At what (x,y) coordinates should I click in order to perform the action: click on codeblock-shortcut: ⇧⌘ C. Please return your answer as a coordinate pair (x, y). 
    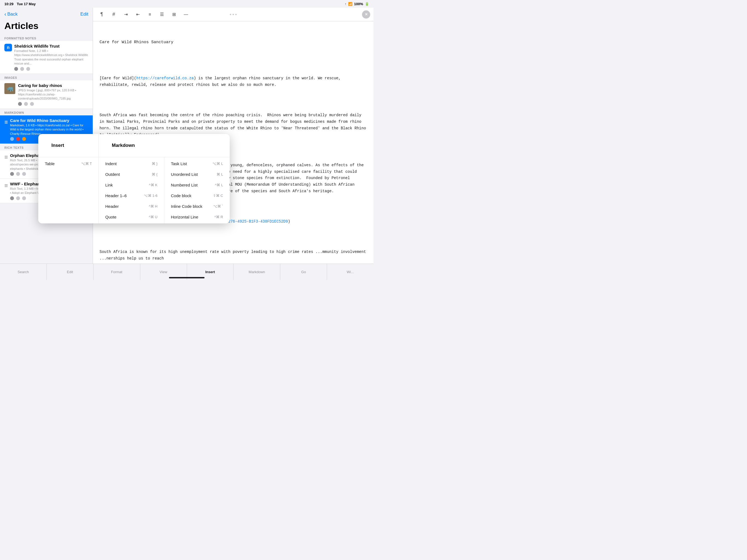
    Looking at the image, I should click on (218, 196).